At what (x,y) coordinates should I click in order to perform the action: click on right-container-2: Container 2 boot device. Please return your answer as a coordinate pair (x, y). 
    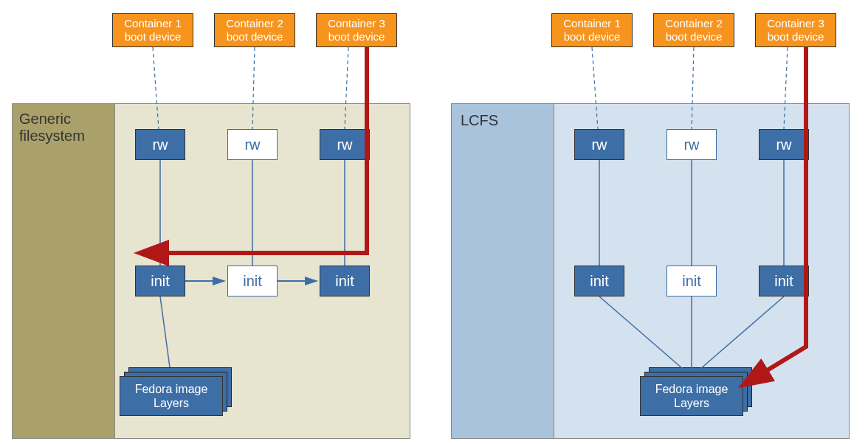
    Looking at the image, I should click on (694, 30).